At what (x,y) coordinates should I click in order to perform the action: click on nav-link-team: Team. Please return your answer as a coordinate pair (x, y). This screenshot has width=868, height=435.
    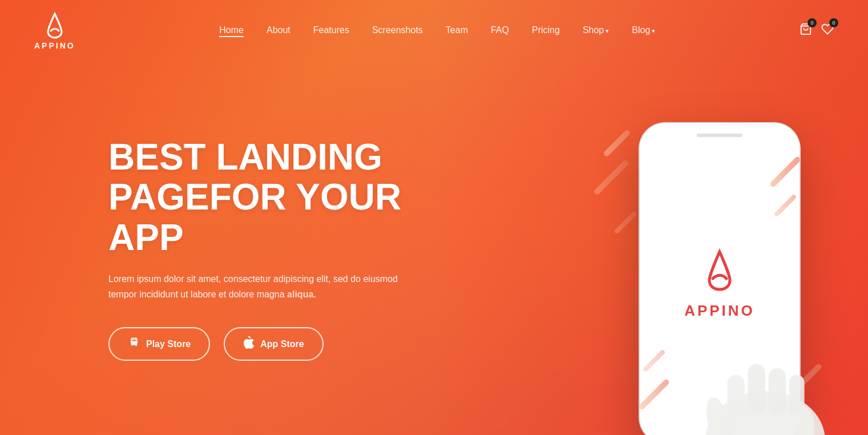
    Looking at the image, I should click on (457, 30).